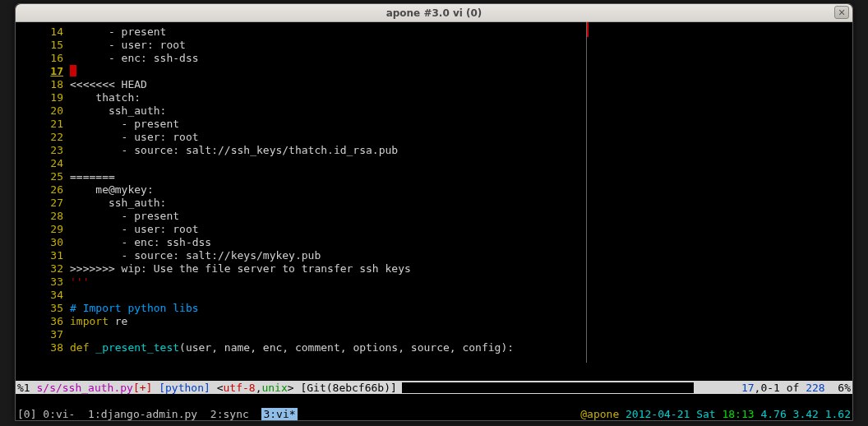  What do you see at coordinates (44, 177) in the screenshot?
I see `line-number: 25` at bounding box center [44, 177].